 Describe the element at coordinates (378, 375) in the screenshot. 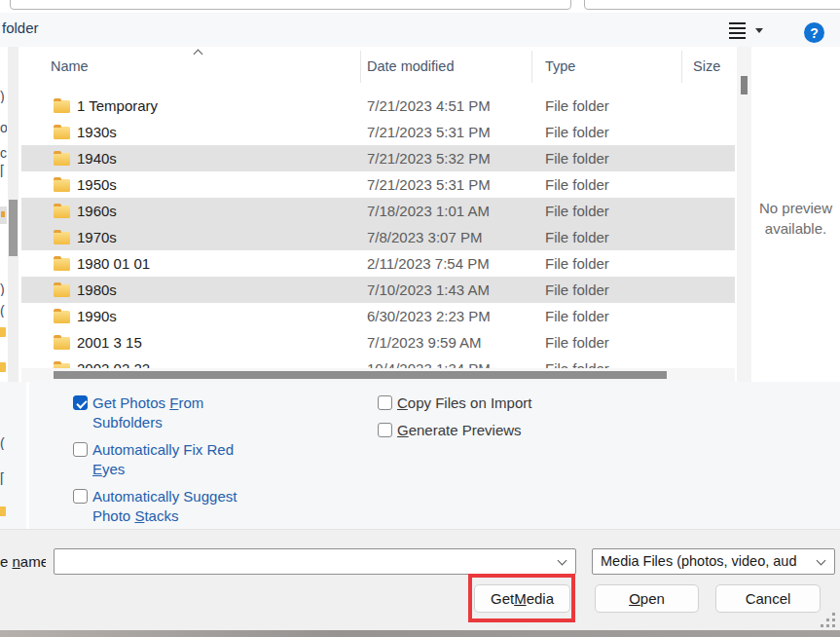

I see `horizontal-scrollbar` at that location.